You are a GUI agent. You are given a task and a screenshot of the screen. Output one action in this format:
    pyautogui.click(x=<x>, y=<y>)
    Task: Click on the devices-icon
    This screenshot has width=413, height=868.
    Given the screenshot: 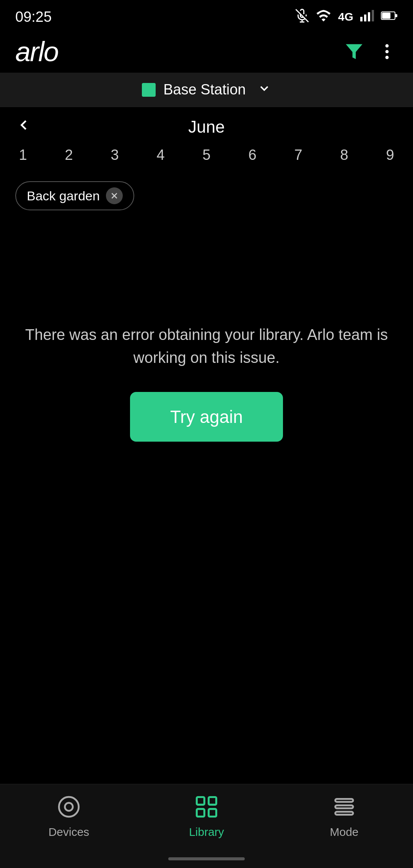 What is the action you would take?
    pyautogui.click(x=69, y=807)
    